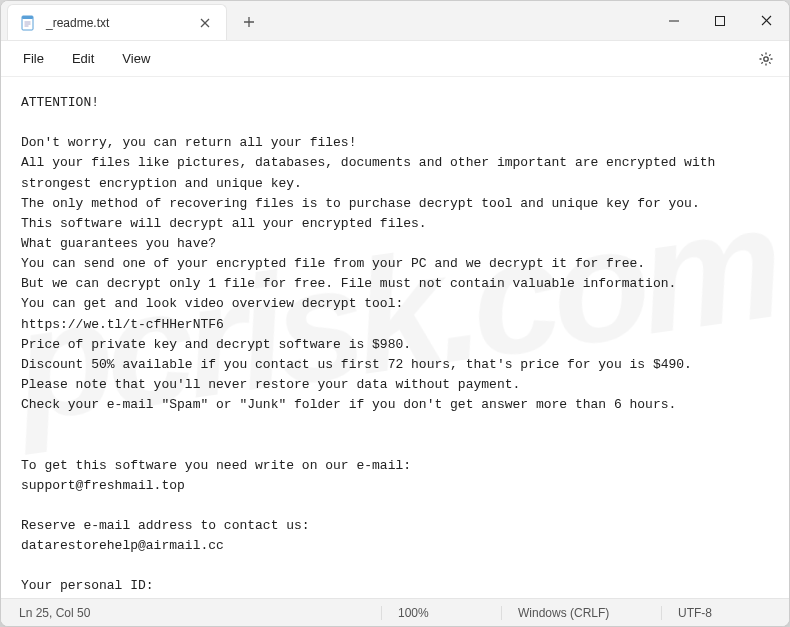  I want to click on status-zoom: 100%, so click(441, 613).